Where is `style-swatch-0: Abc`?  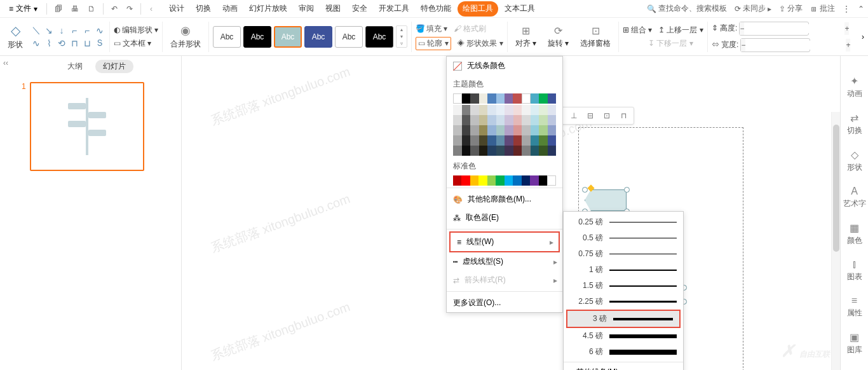
style-swatch-0: Abc is located at coordinates (227, 37).